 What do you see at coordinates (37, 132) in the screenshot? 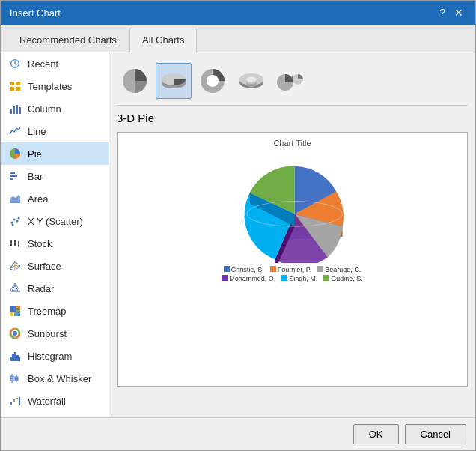
I see `sidebar-label-line: Line` at bounding box center [37, 132].